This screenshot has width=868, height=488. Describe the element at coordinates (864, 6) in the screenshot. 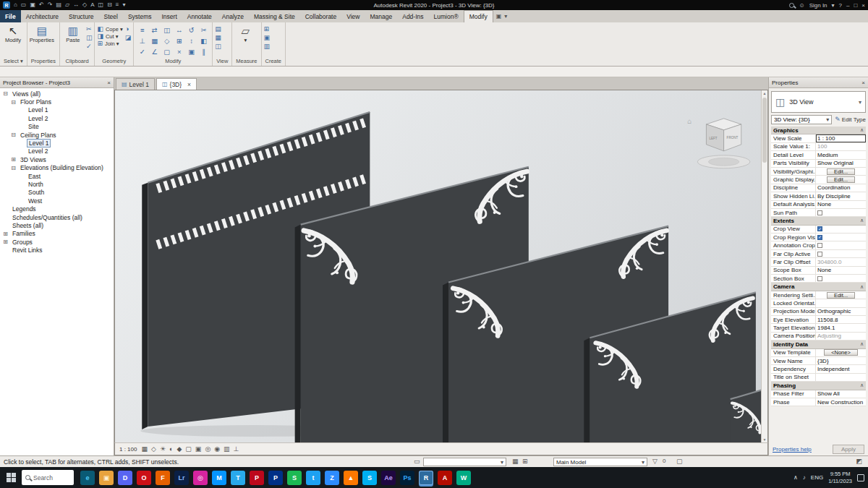

I see `close-button: ×` at that location.